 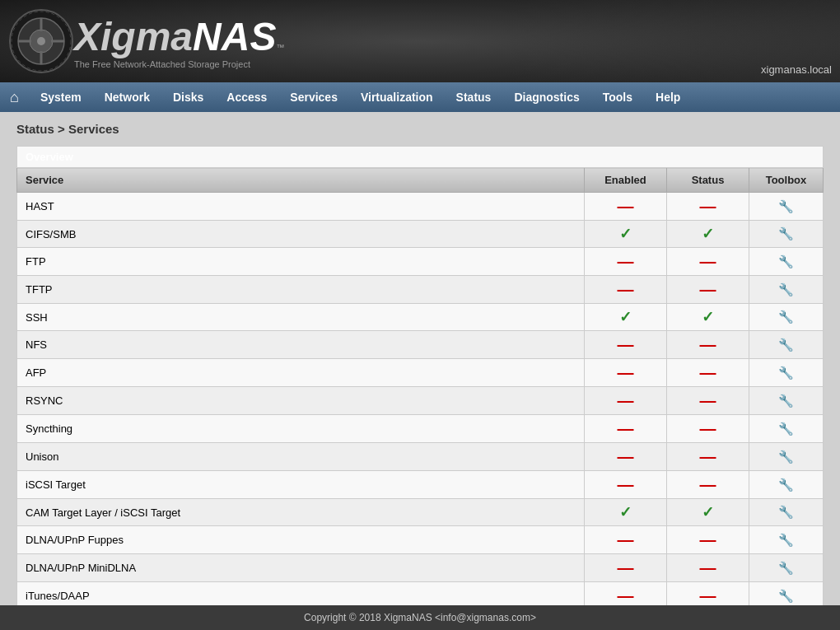 What do you see at coordinates (61, 97) in the screenshot?
I see `nav-system: System` at bounding box center [61, 97].